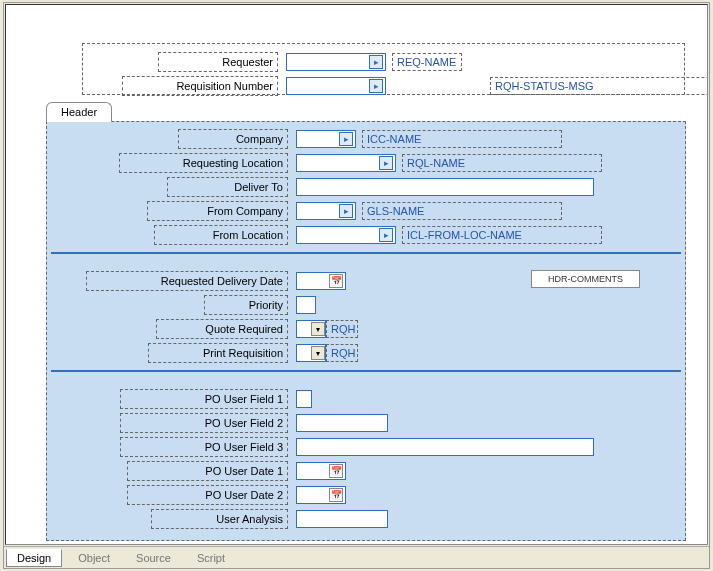 The width and height of the screenshot is (713, 571). Describe the element at coordinates (462, 211) in the screenshot. I see `from-company-display: GLS-NAME` at that location.